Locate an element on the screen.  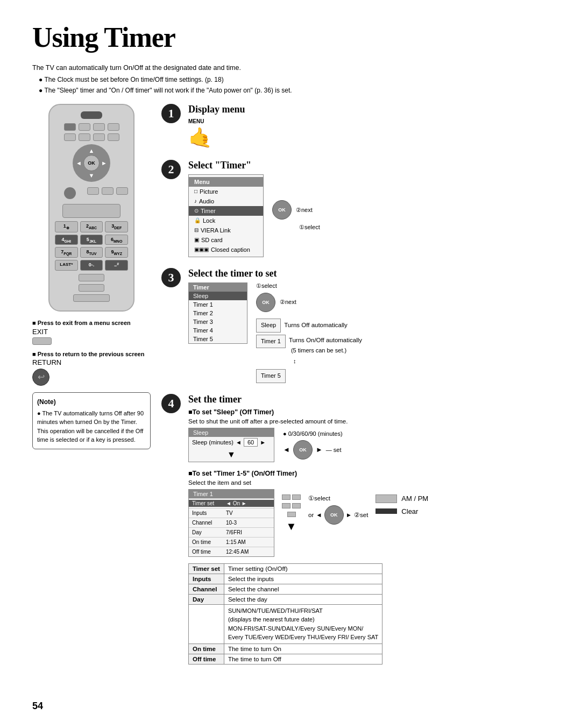
menu-item-audio: ♪ Audio is located at coordinates (226, 201).